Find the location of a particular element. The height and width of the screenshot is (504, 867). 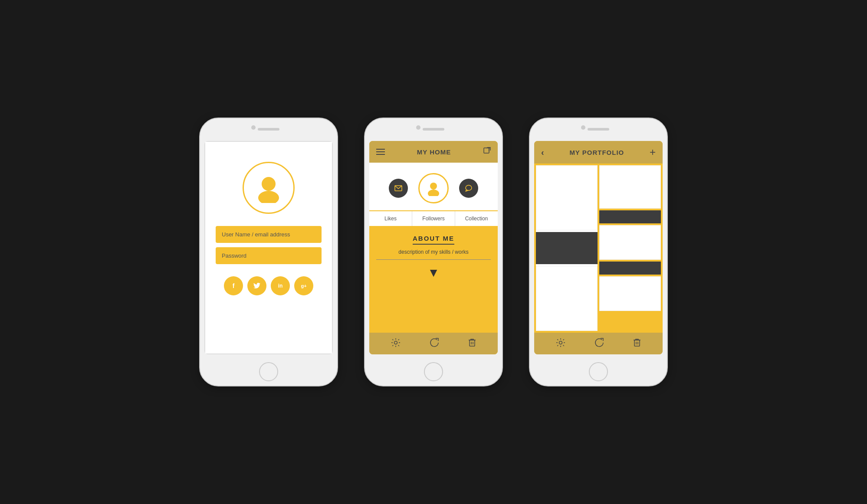

avatar-circle is located at coordinates (269, 188).